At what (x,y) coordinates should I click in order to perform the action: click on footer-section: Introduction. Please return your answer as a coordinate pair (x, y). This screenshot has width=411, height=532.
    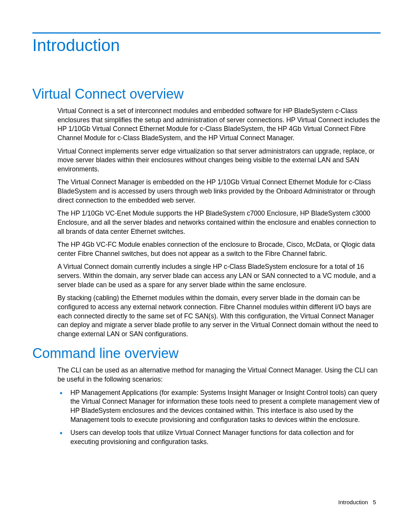
    Looking at the image, I should click on (353, 502).